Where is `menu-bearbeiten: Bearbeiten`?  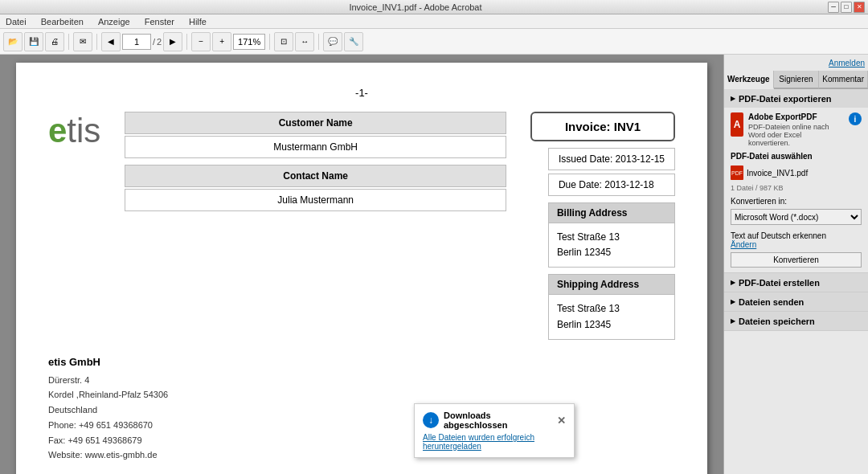 menu-bearbeiten: Bearbeiten is located at coordinates (63, 22).